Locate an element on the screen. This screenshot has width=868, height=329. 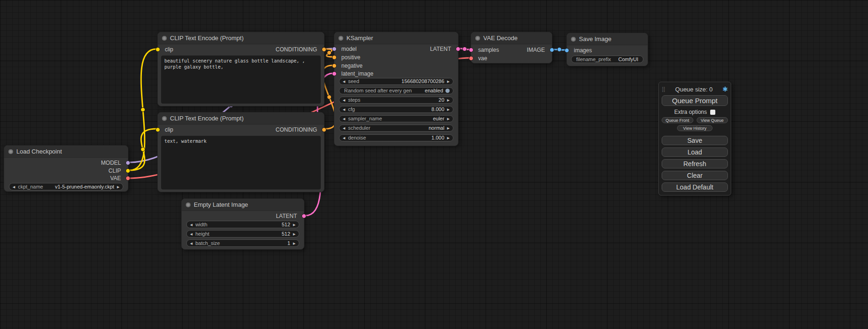
node-title-bar: Empty Latent Image is located at coordinates (243, 205).